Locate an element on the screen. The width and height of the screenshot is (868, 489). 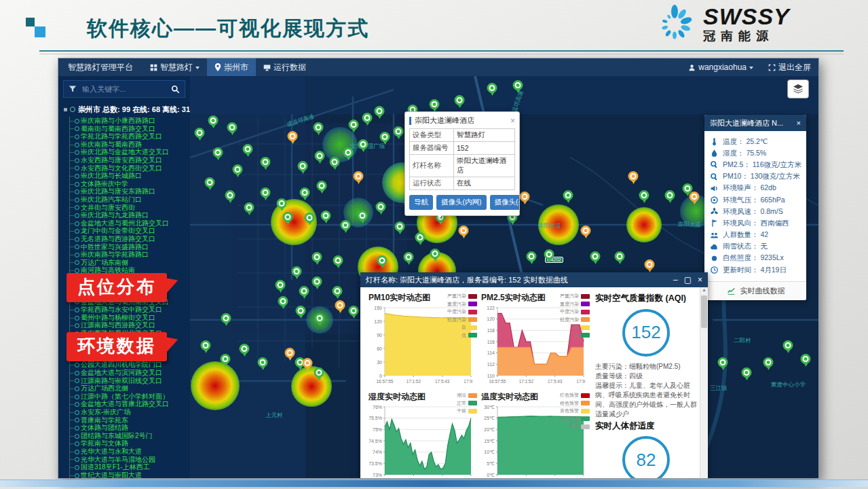
exit-fullscreen-button: 退出全屏 is located at coordinates (790, 67).